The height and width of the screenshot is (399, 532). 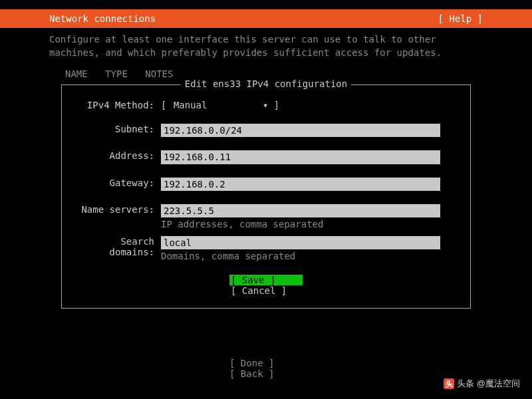 What do you see at coordinates (116, 209) in the screenshot?
I see `nameservers-label: Name servers:` at bounding box center [116, 209].